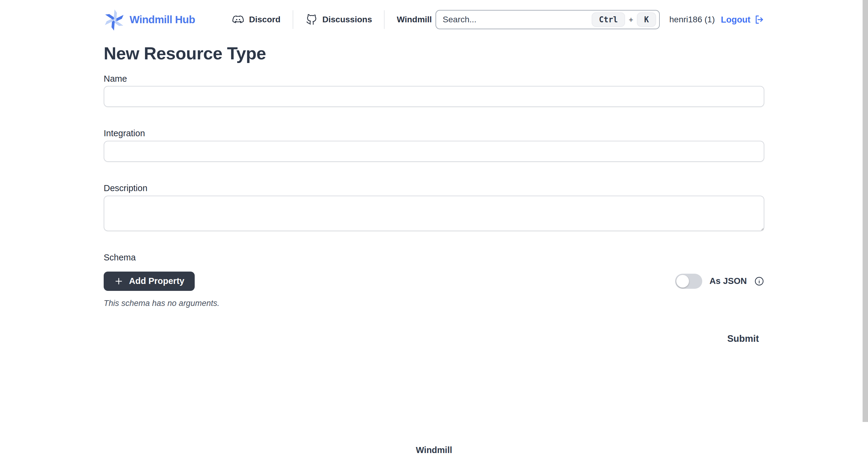 The width and height of the screenshot is (868, 469). I want to click on windmill-logo-icon, so click(114, 20).